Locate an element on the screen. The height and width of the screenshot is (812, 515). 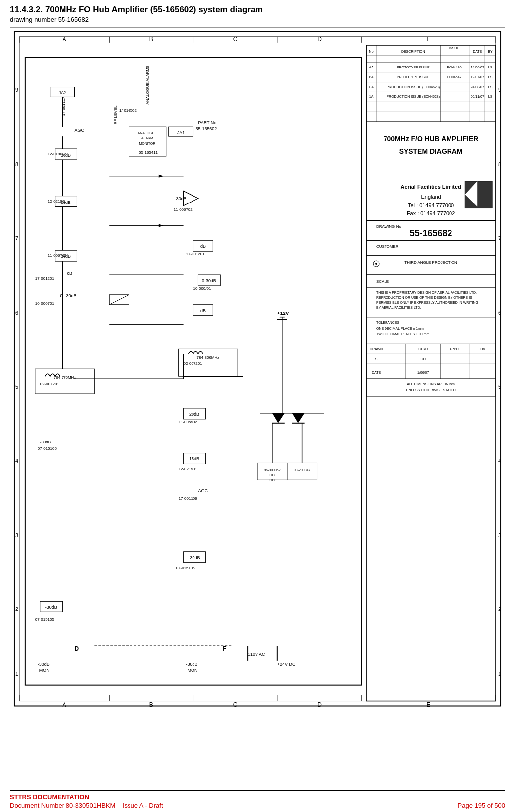
svg-text: ECN4547 is located at coordinates (454, 77).